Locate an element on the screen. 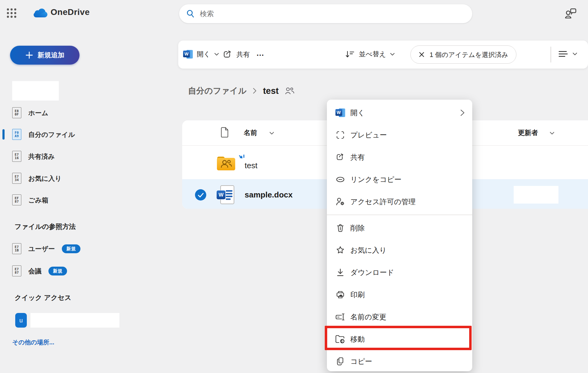  onedrive-logo is located at coordinates (40, 13).